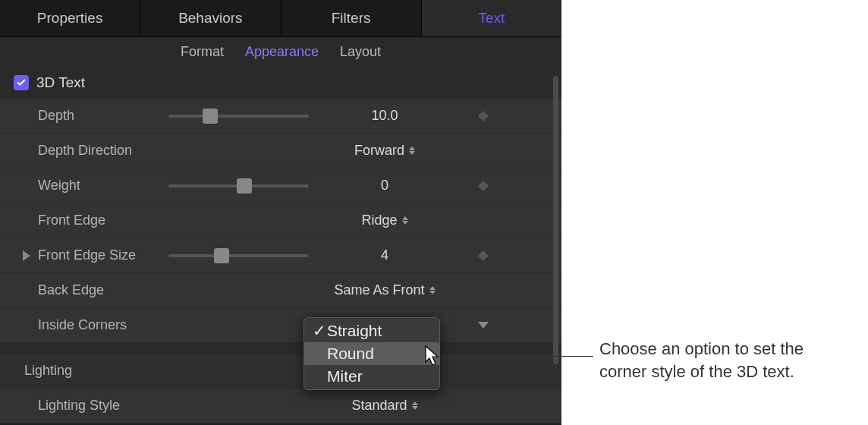 Image resolution: width=868 pixels, height=425 pixels. I want to click on slider-weight, so click(238, 186).